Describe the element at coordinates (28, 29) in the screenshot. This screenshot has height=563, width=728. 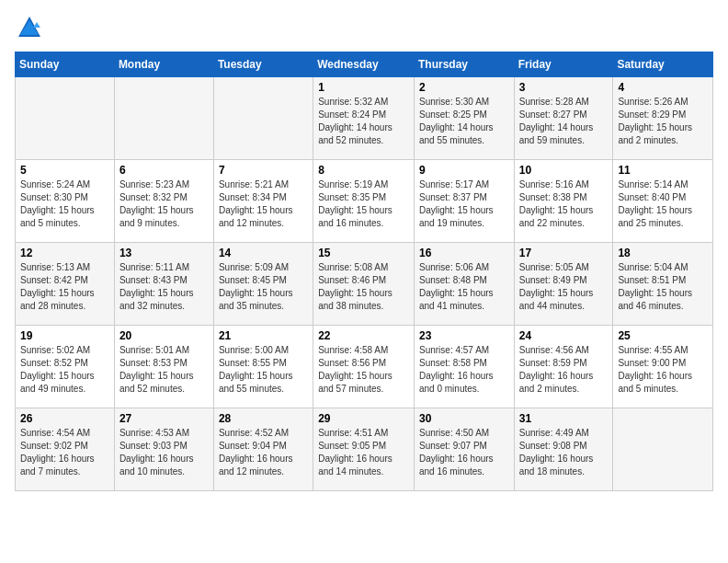
I see `logo` at that location.